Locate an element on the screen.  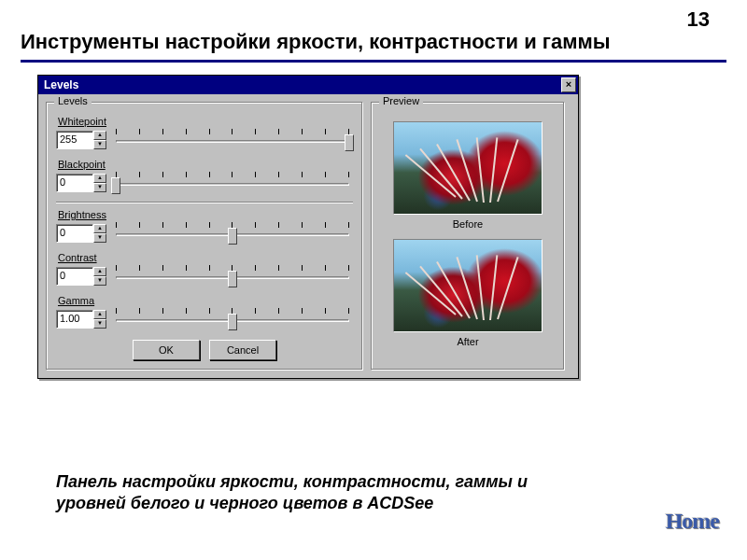
blackpoint-slider is located at coordinates (233, 183).